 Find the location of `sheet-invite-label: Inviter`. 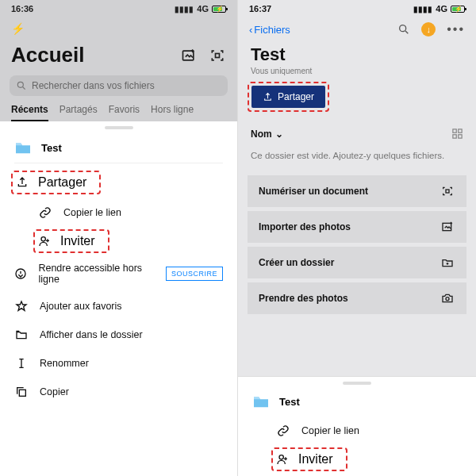

sheet-invite-label: Inviter is located at coordinates (316, 459).